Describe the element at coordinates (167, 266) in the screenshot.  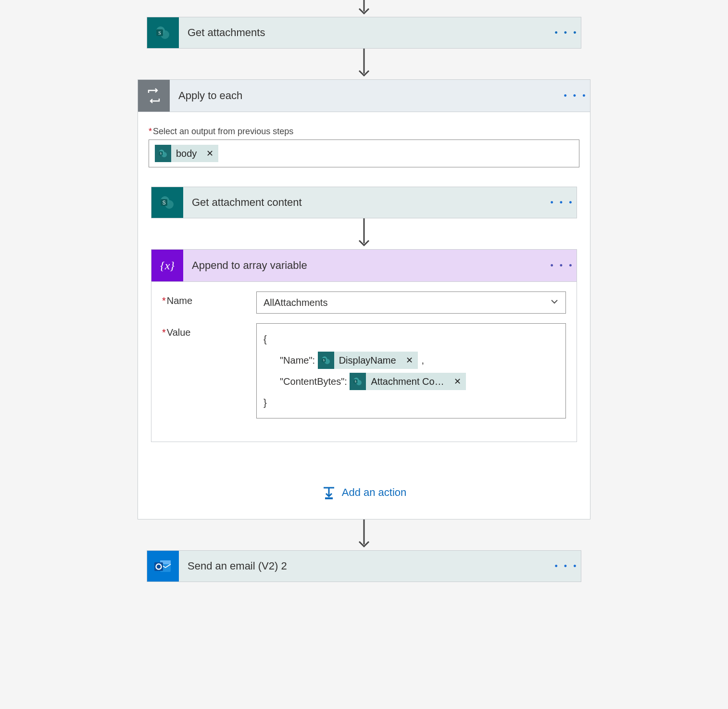
I see `variable-icon: {x}` at that location.